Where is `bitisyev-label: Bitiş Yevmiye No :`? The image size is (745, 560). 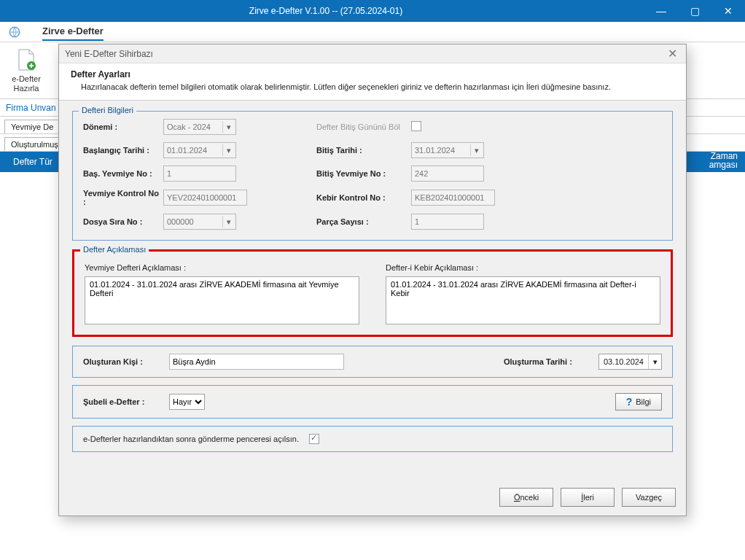 bitisyev-label: Bitiş Yevmiye No : is located at coordinates (364, 174).